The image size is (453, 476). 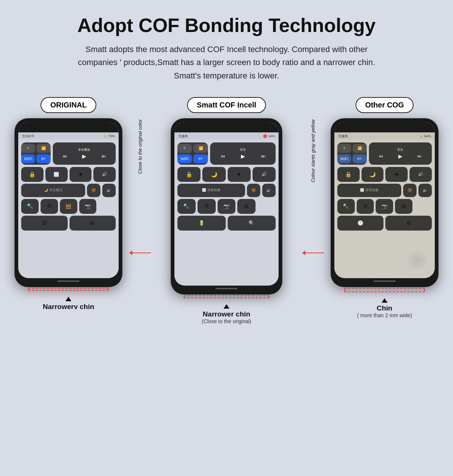 I want to click on smatt-search: 🔍, so click(x=252, y=223).